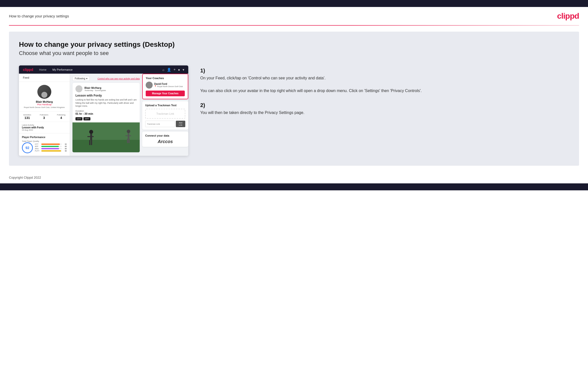 The height and width of the screenshot is (367, 588). I want to click on post-author-meta: Yesterday · Sunningdale, so click(95, 91).